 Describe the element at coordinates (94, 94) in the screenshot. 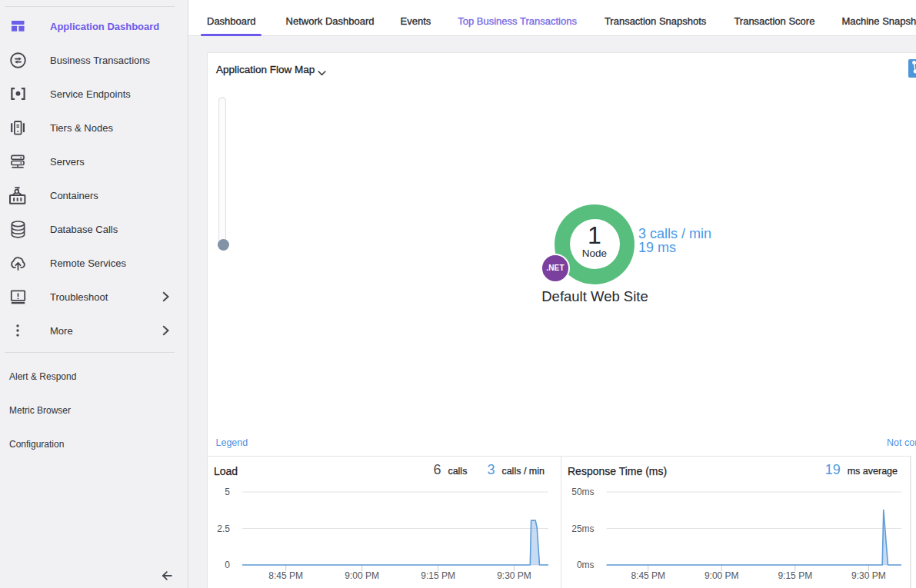

I see `sidebar-item-service-endpoints: Service Endpoints` at that location.